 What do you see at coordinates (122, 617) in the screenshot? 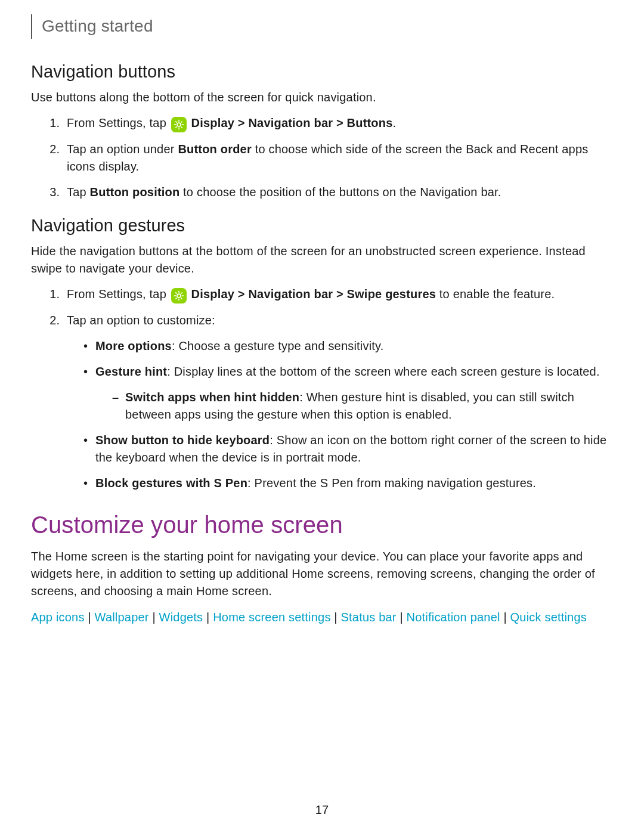
I see `link-wallpaper: Wallpaper` at bounding box center [122, 617].